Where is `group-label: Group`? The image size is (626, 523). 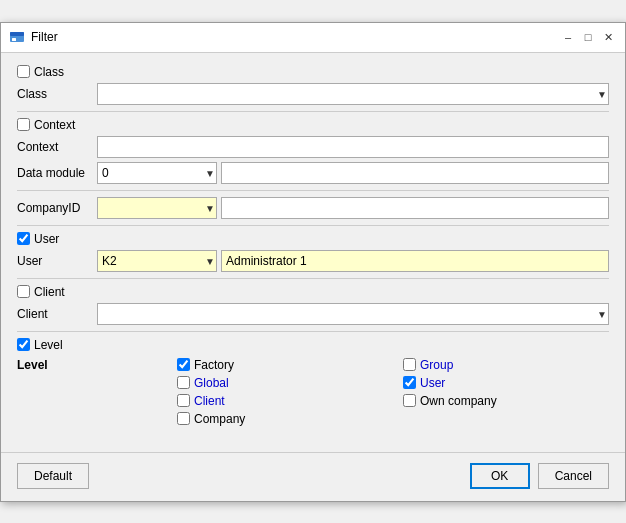
group-label: Group is located at coordinates (436, 365).